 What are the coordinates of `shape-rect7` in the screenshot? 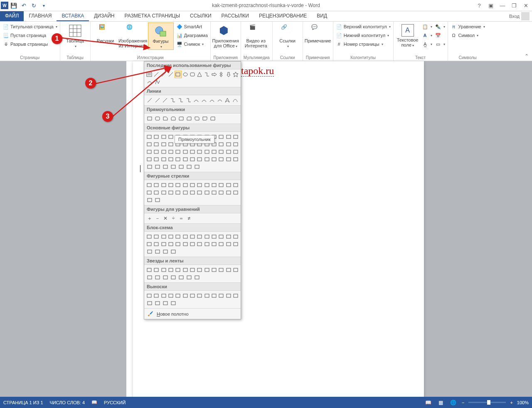 It's located at (197, 119).